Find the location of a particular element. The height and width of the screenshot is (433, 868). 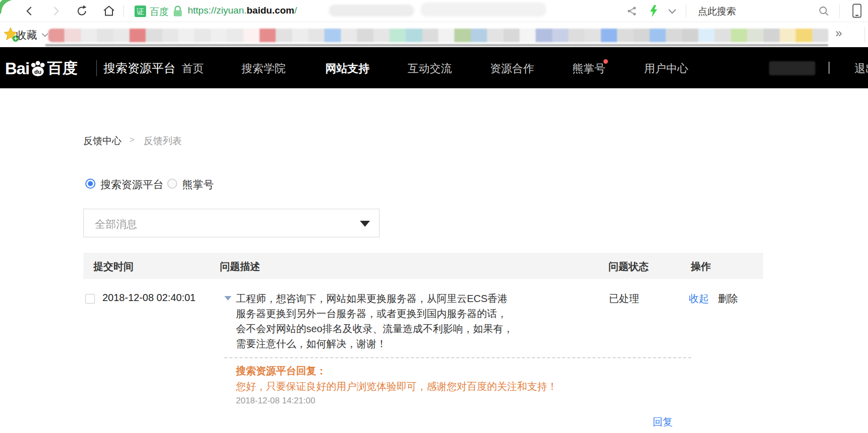

breadcrumb-feedback-center: 反馈中心 is located at coordinates (102, 141).